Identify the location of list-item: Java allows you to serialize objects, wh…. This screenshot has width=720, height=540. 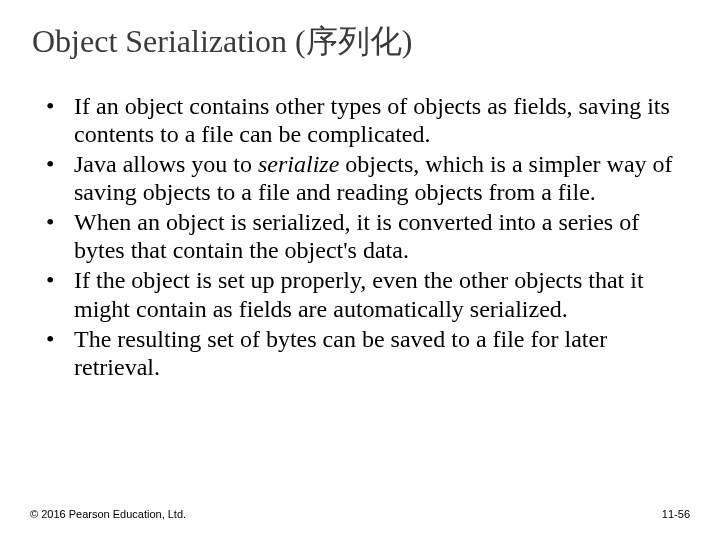
(377, 178).